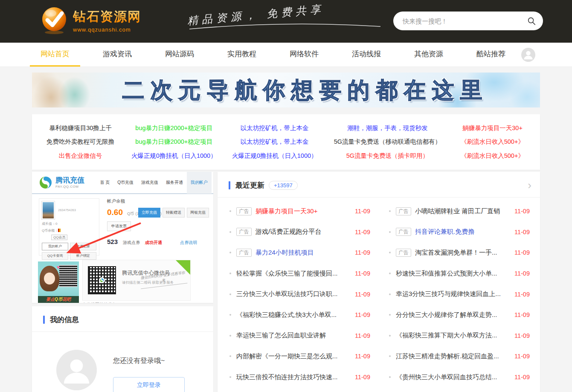 Image resolution: width=572 pixels, height=392 pixels. Describe the element at coordinates (459, 212) in the screenshot. I see `list-item: 广告小嘀咕潮牌鞋业 莆田工厂直销11-09` at that location.